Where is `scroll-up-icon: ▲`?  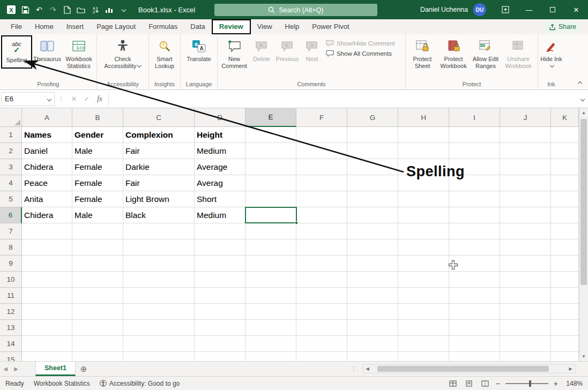
scroll-up-icon: ▲ is located at coordinates (584, 112).